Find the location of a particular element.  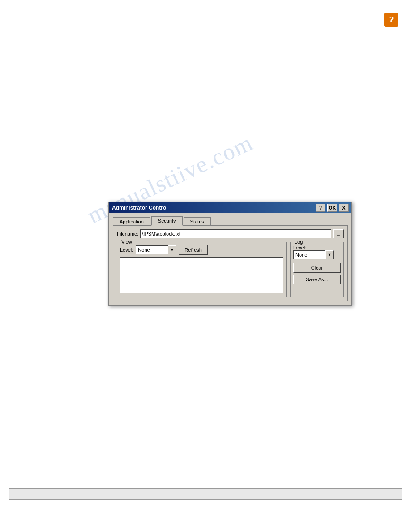

browse-button: ... is located at coordinates (338, 234).